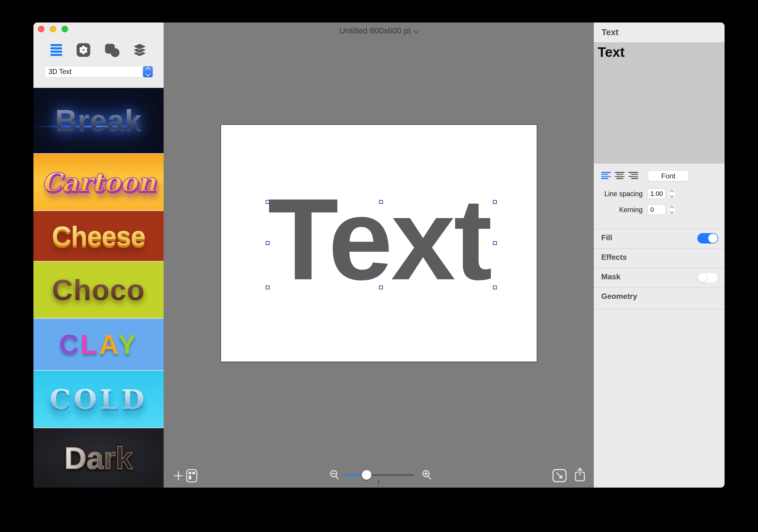 This screenshot has height=532, width=758. Describe the element at coordinates (98, 400) in the screenshot. I see `preset-cold: COLD` at that location.